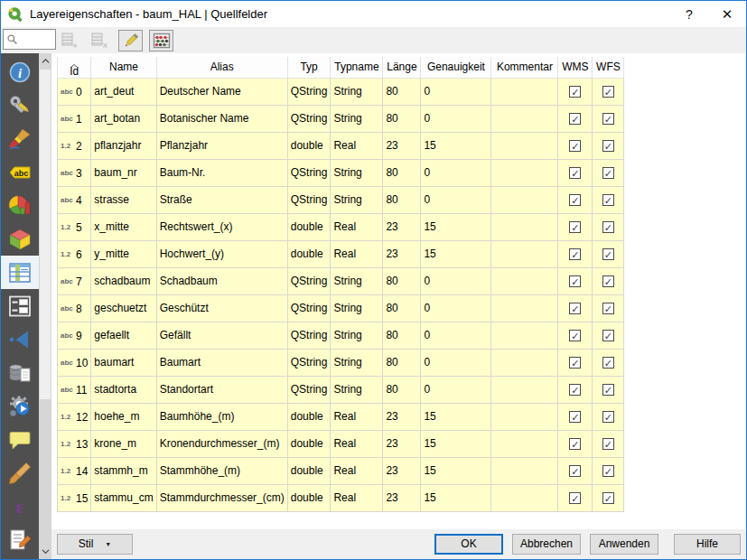 The width and height of the screenshot is (747, 560). Describe the element at coordinates (69, 309) in the screenshot. I see `text-type-icon: abc` at that location.